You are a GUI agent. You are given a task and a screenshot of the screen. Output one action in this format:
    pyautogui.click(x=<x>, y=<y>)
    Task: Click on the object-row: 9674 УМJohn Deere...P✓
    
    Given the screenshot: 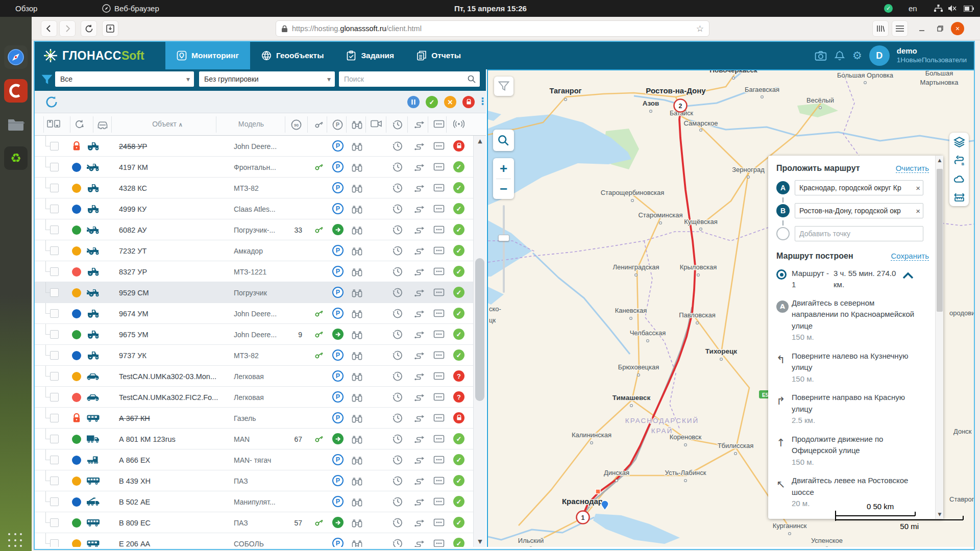 What is the action you would take?
    pyautogui.click(x=254, y=313)
    